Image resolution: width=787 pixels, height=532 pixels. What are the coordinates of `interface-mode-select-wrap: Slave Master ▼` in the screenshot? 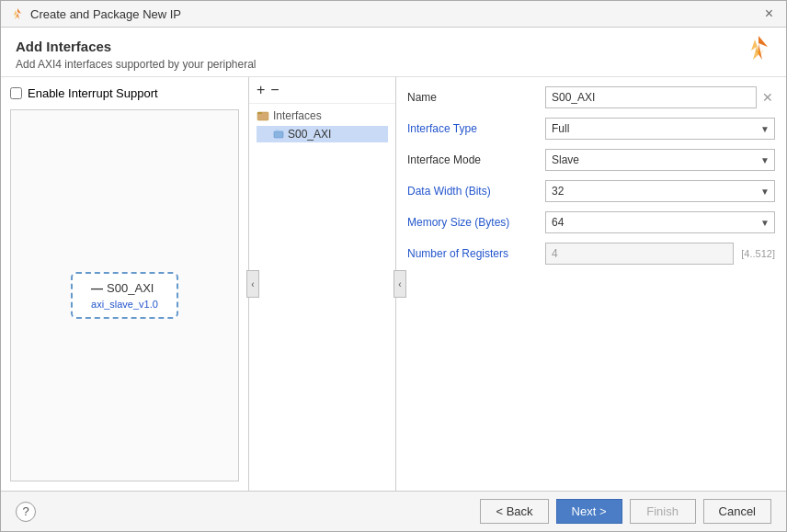 It's located at (660, 160).